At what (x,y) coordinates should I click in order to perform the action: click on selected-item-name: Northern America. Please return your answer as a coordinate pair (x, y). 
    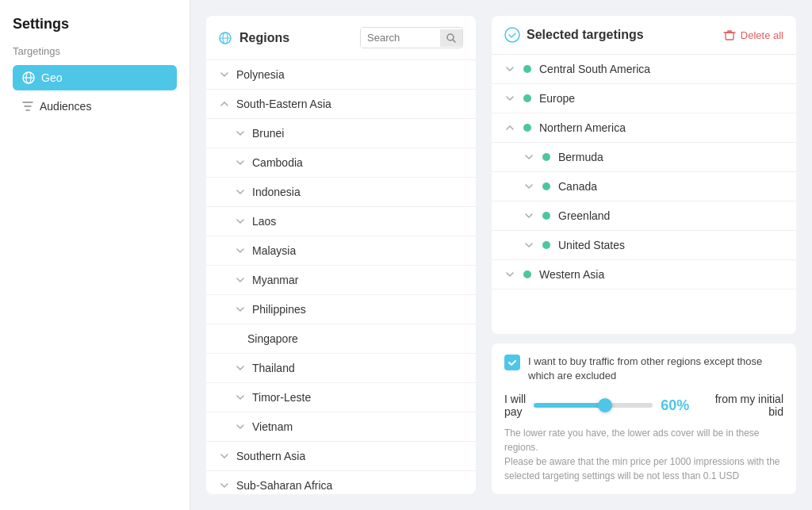
    Looking at the image, I should click on (582, 128).